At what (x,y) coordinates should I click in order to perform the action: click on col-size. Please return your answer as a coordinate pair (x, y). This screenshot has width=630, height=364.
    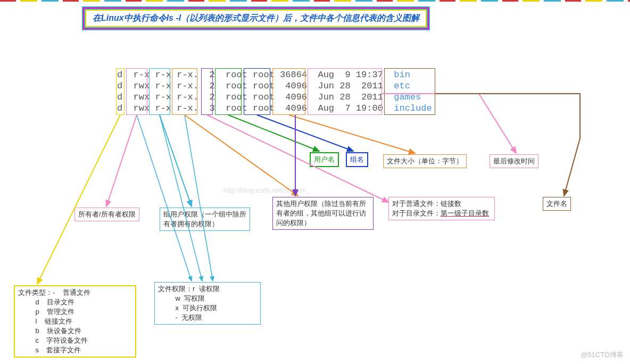
    Looking at the image, I should click on (289, 92).